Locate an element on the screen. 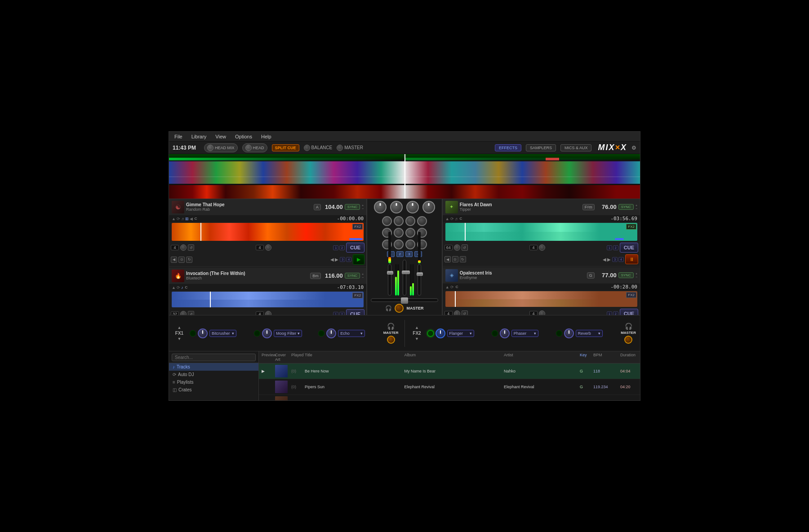 The width and height of the screenshot is (809, 532). deck-1b-waveform: FX1 FX2 is located at coordinates (268, 299).